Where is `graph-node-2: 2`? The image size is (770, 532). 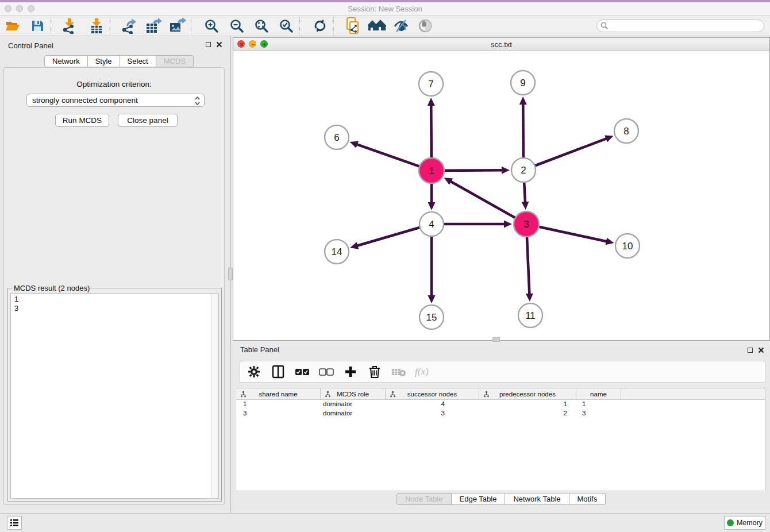
graph-node-2: 2 is located at coordinates (523, 170).